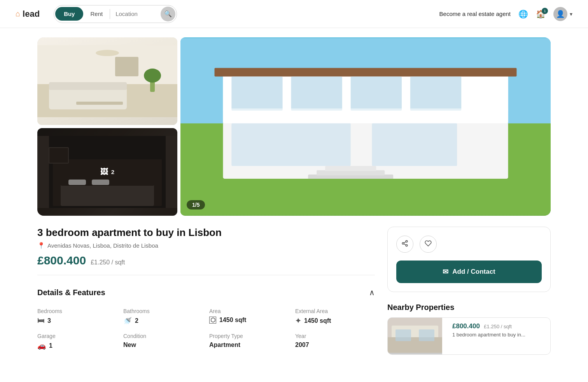 This screenshot has width=588, height=382. I want to click on action-card: ✉ Add / Contact, so click(469, 259).